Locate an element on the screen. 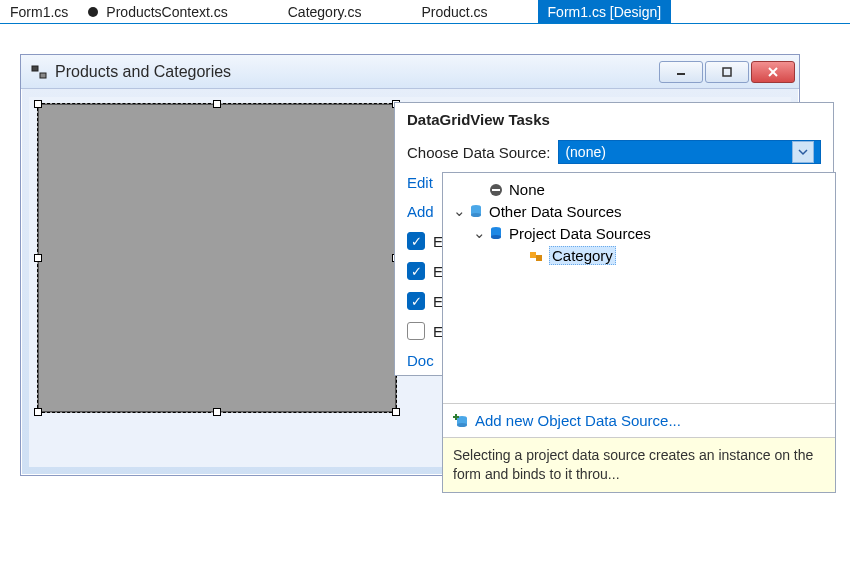  database-stack-icon is located at coordinates (476, 211).